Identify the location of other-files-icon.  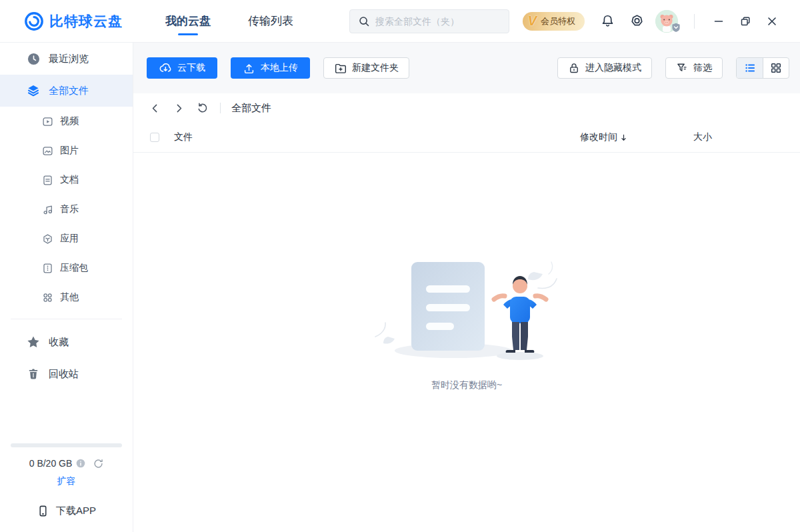
(47, 297).